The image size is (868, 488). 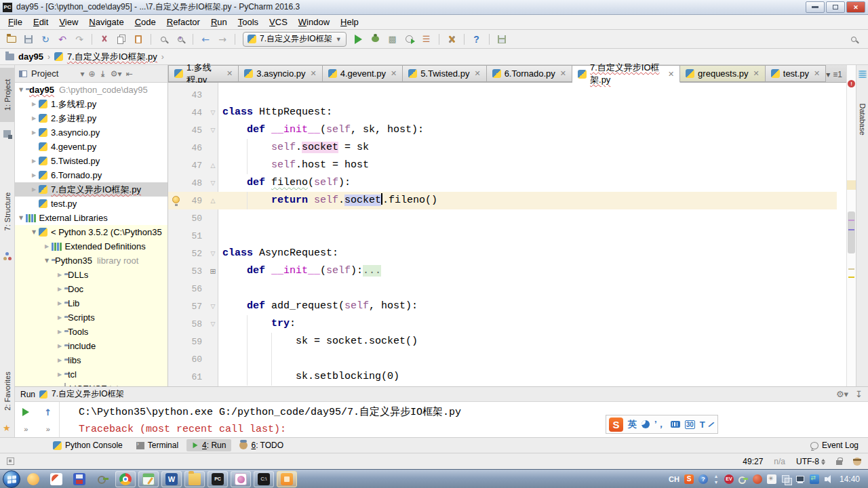 I want to click on run-button, so click(x=359, y=39).